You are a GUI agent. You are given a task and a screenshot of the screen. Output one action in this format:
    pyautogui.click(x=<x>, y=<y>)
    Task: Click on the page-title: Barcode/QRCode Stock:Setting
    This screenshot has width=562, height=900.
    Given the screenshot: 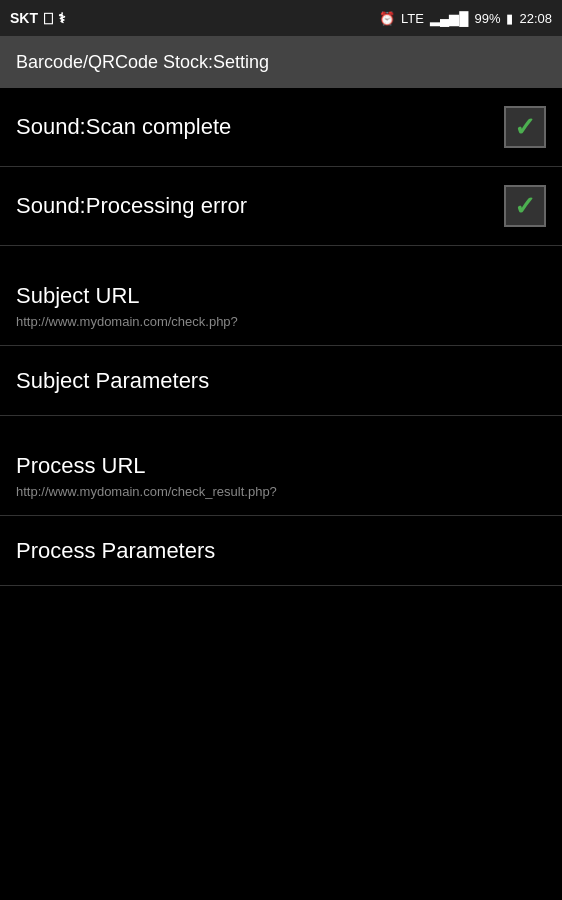 What is the action you would take?
    pyautogui.click(x=142, y=62)
    